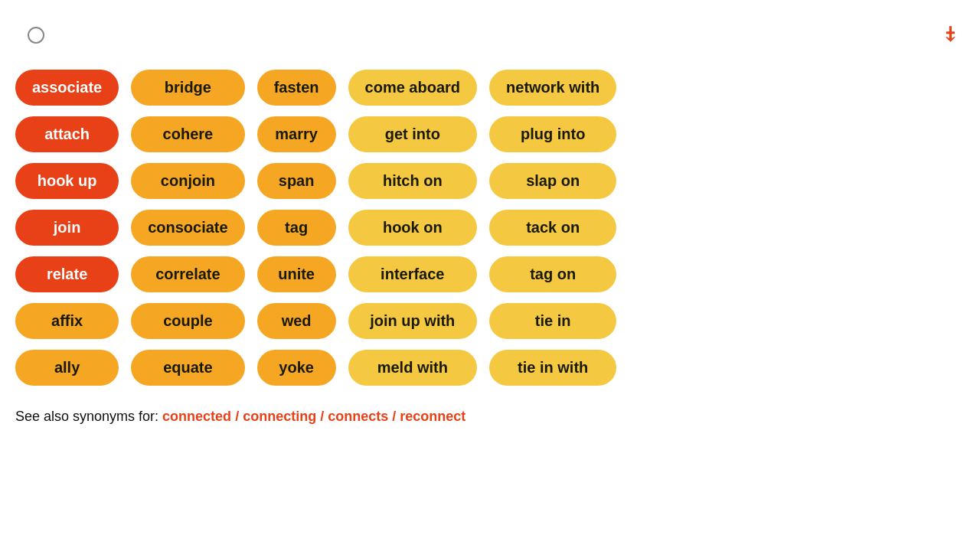 Image resolution: width=980 pixels, height=551 pixels. Describe the element at coordinates (188, 228) in the screenshot. I see `synonym-pill: consociate` at that location.